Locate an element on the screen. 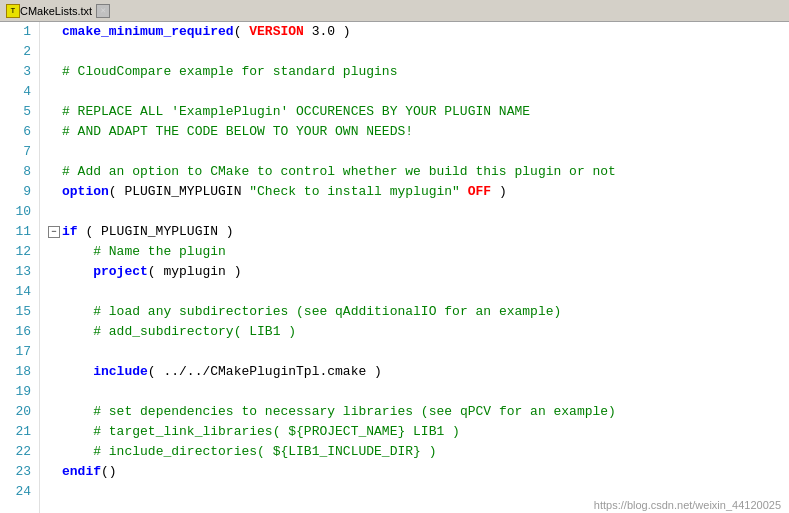  code-line: # include_directories( ${LIB1_INCLUDE_DI… is located at coordinates (414, 452).